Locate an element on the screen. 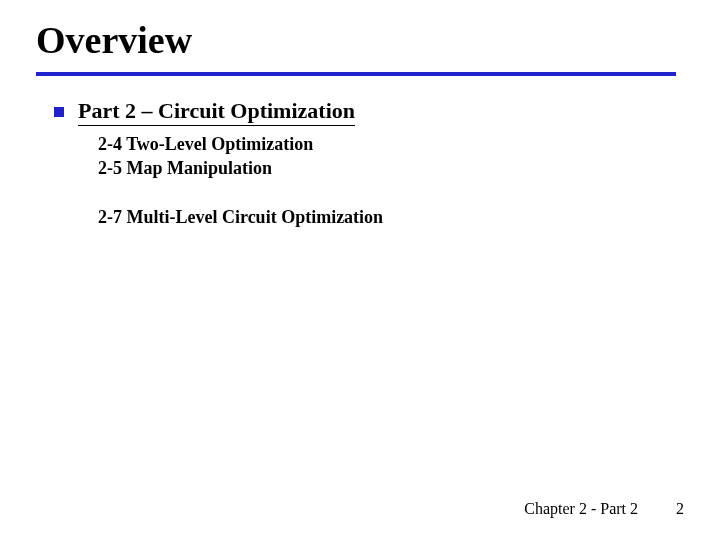 This screenshot has width=720, height=540. list-gap is located at coordinates (391, 193).